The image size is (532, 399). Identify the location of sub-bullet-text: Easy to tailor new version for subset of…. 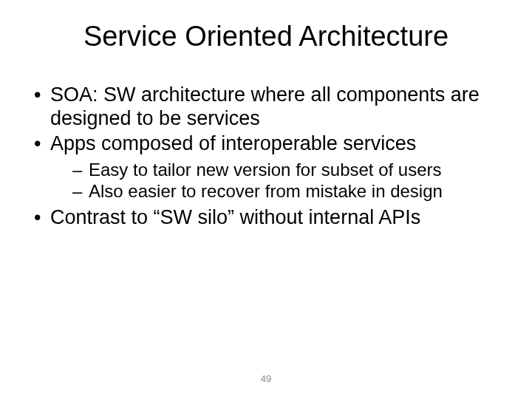
(265, 170).